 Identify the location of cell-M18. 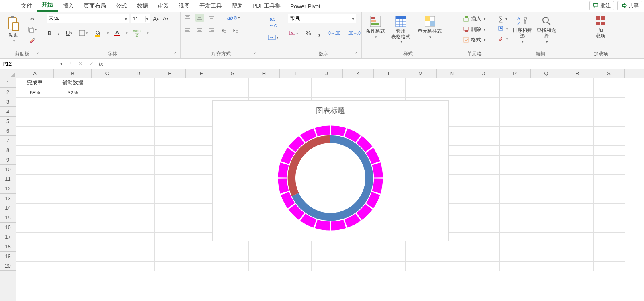
(421, 247).